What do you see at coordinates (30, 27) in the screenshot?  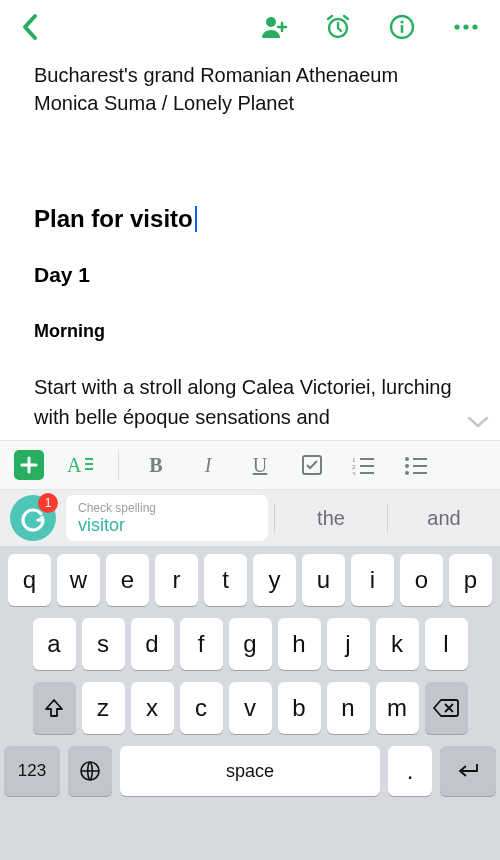 I see `back-button` at bounding box center [30, 27].